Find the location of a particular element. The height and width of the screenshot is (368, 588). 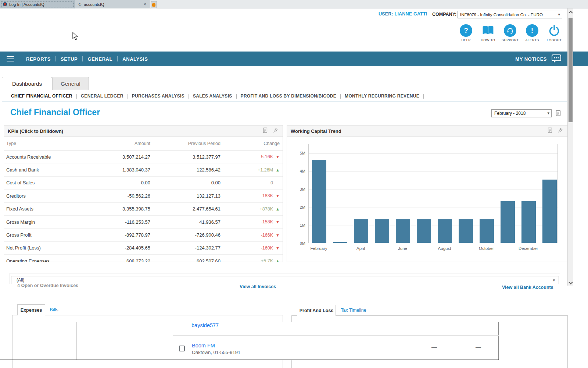

kpi-change: -158K▼ is located at coordinates (250, 222).